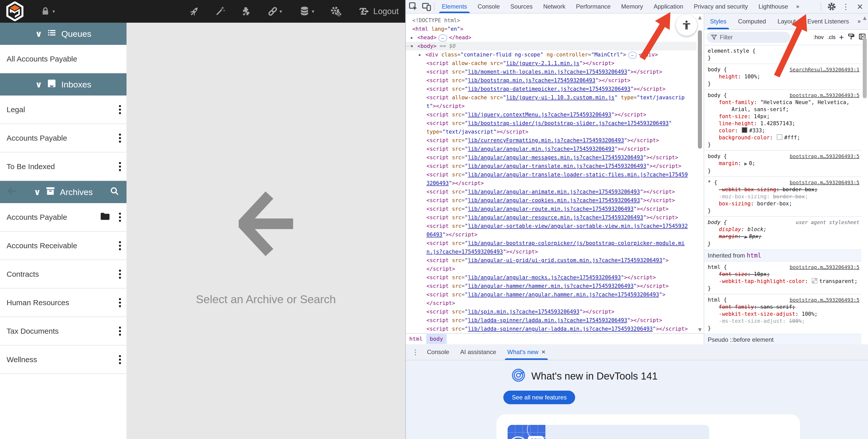  Describe the element at coordinates (784, 229) in the screenshot. I see `css-property: display: block;` at that location.